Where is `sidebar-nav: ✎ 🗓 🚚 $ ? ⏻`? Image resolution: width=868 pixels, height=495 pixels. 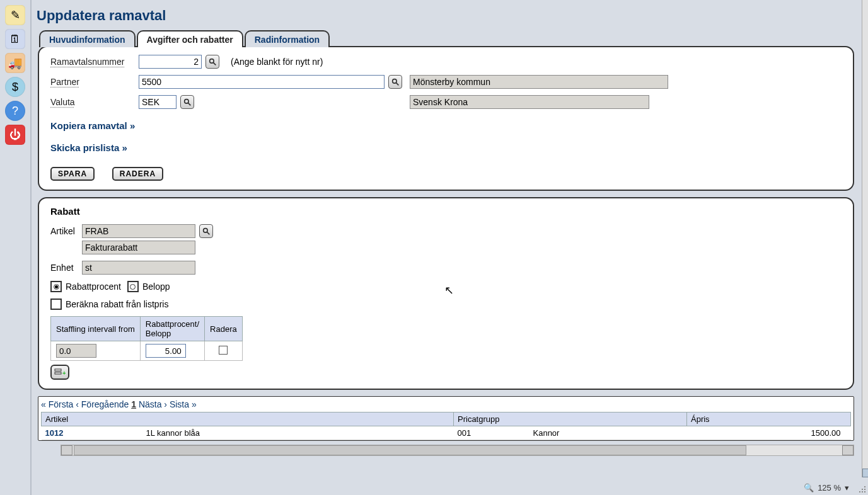 sidebar-nav: ✎ 🗓 🚚 $ ? ⏻ is located at coordinates (16, 248).